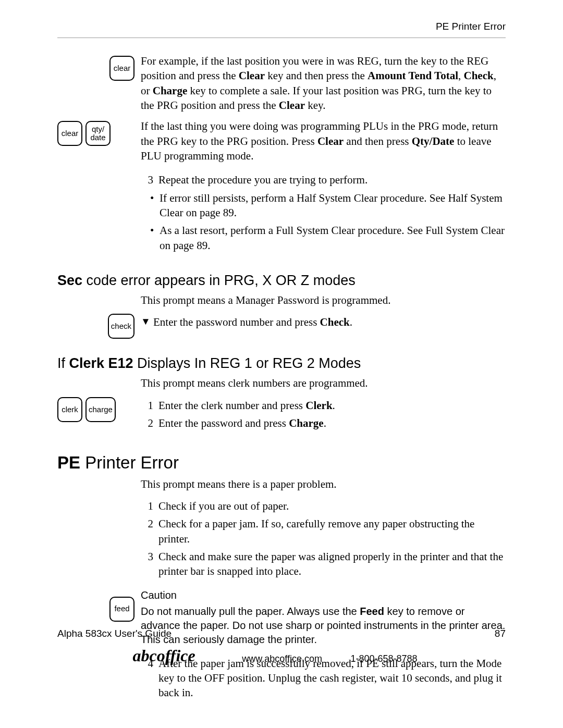 The height and width of the screenshot is (728, 563). What do you see at coordinates (101, 410) in the screenshot?
I see `key-charge: charge` at bounding box center [101, 410].